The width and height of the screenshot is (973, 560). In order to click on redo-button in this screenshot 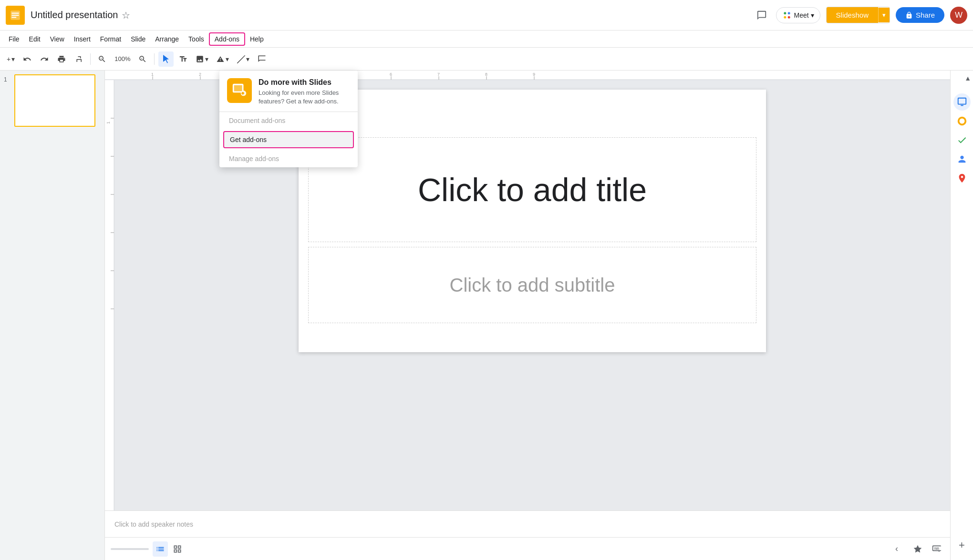, I will do `click(44, 59)`.